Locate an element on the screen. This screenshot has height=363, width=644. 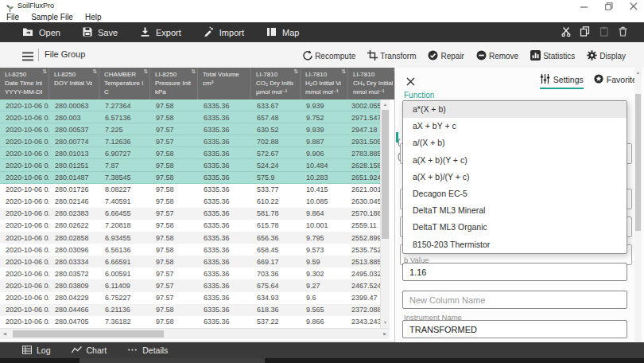
taskbar-segment is located at coordinates (172, 361).